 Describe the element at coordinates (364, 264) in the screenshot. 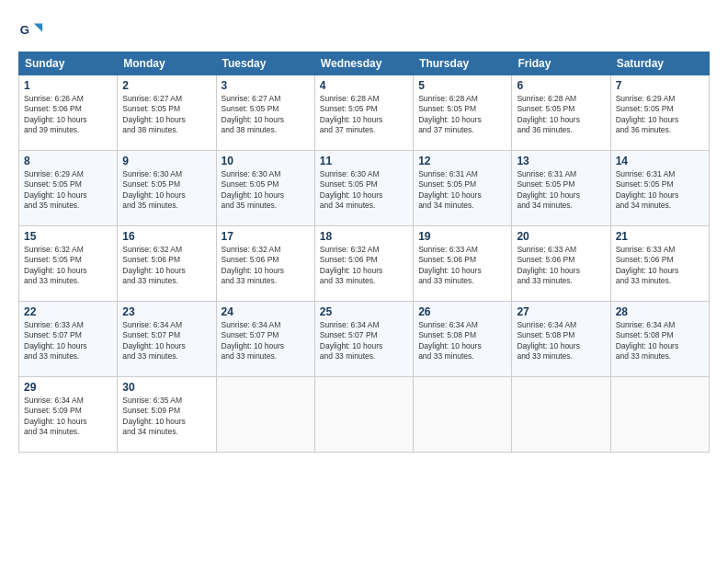

I see `calendar-week-3: 15Sunrise: 6:32 AM Sunset: 5:05 PM Dayli…` at that location.